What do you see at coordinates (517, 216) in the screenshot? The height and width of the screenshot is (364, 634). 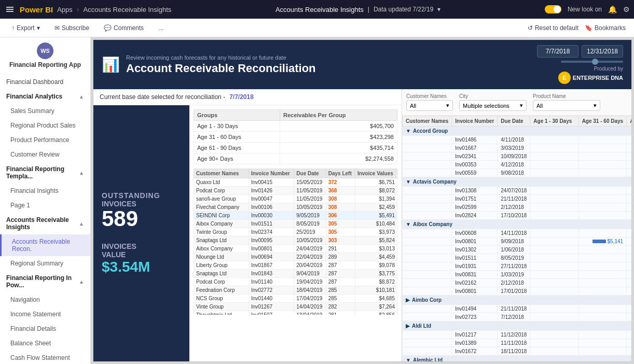 I see `customer-invoice-row: Inv0282417/10/2018` at bounding box center [517, 216].